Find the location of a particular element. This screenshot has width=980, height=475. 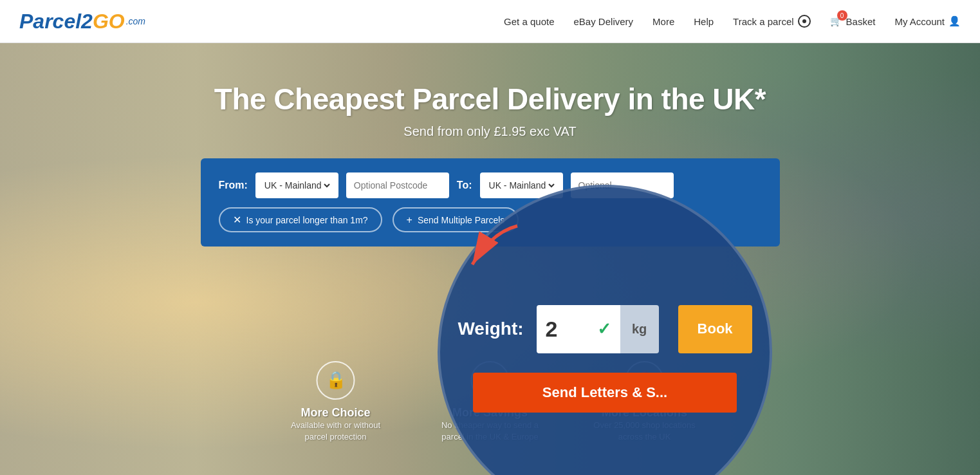

feature-more-choice-title: More Choice is located at coordinates (335, 413).